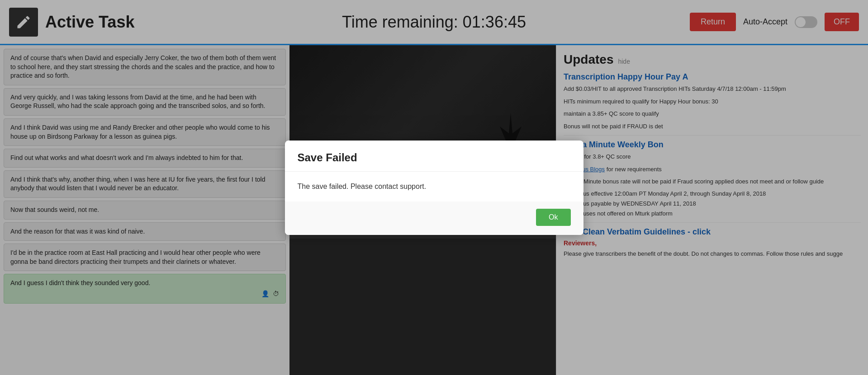 This screenshot has width=868, height=375. I want to click on modal-message: The save failed. Please contact support., so click(434, 187).